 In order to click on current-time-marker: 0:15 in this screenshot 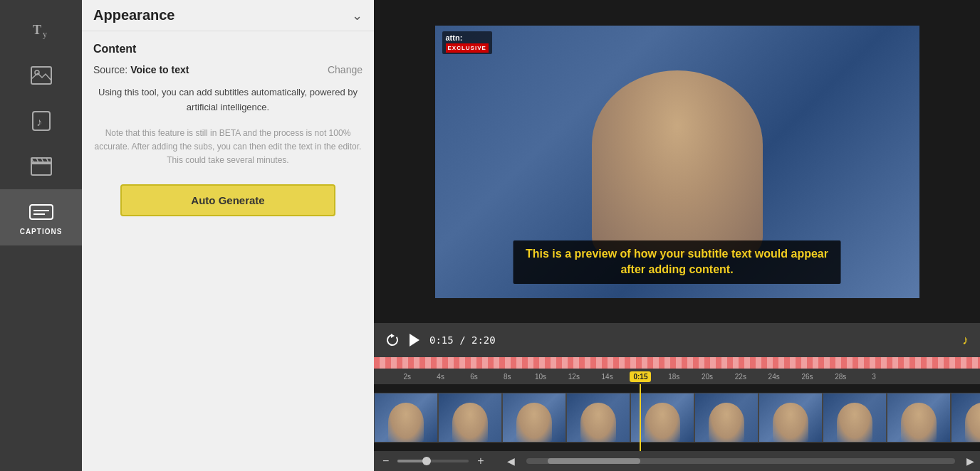, I will do `click(640, 377)`.